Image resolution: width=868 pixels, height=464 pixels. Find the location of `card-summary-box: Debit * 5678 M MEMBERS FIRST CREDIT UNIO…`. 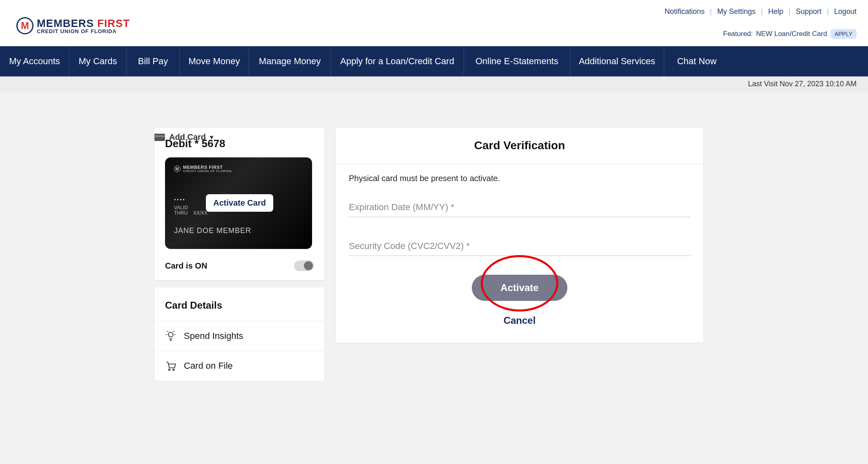

card-summary-box: Debit * 5678 M MEMBERS FIRST CREDIT UNIO… is located at coordinates (239, 204).